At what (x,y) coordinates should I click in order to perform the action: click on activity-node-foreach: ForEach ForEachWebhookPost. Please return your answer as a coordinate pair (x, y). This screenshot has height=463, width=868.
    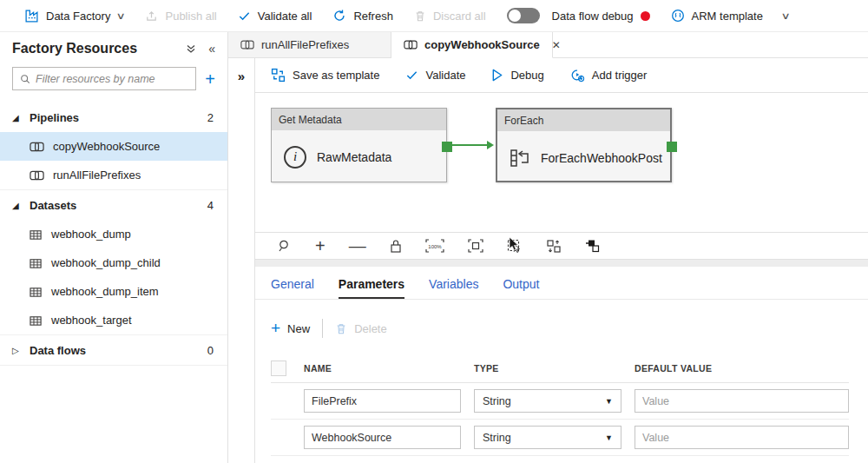
    Looking at the image, I should click on (583, 145).